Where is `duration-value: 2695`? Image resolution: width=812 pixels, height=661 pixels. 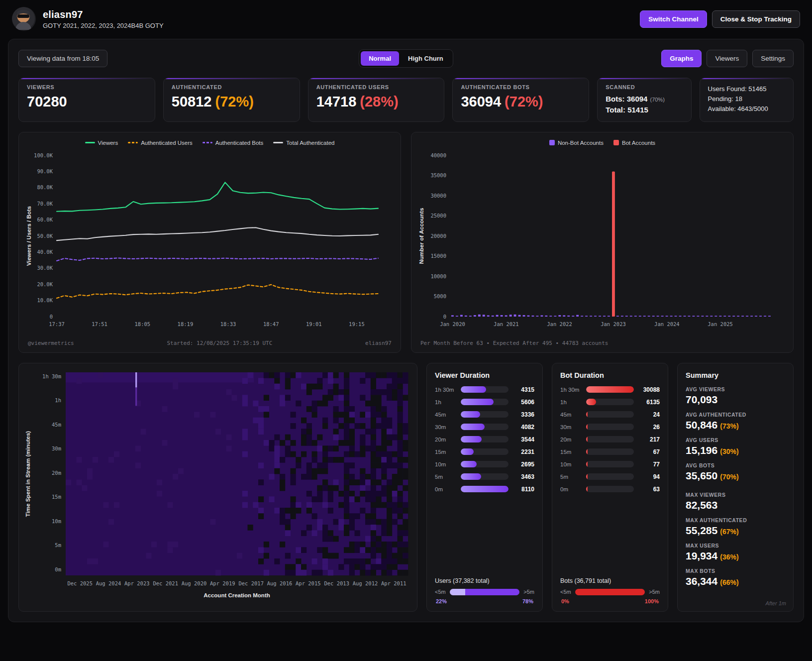
duration-value: 2695 is located at coordinates (523, 464).